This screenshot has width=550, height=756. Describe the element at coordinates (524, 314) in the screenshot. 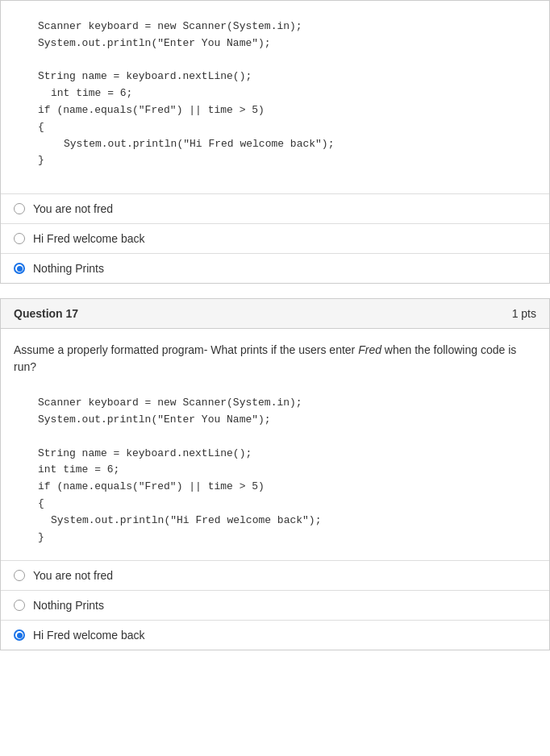

I see `question-17-pts: 1 pts` at that location.